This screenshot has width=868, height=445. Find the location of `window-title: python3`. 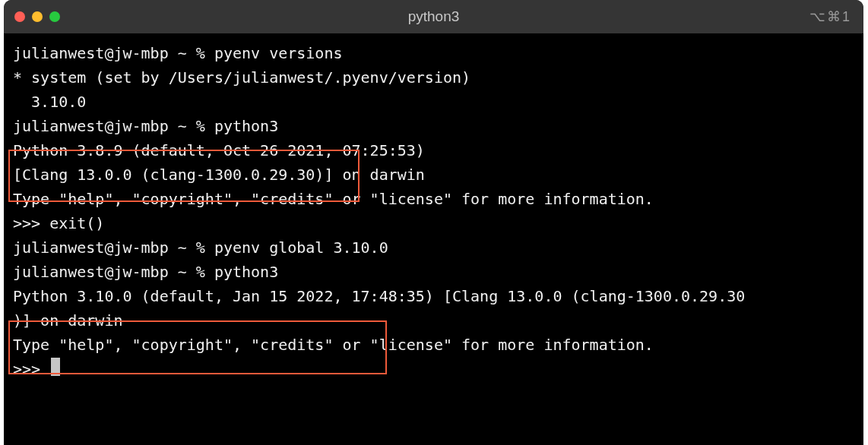

window-title: python3 is located at coordinates (434, 17).